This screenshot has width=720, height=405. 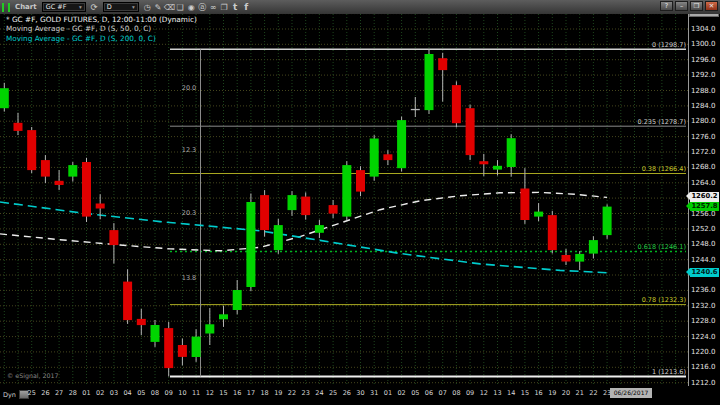 I want to click on symbol-value: GC #F, so click(x=56, y=7).